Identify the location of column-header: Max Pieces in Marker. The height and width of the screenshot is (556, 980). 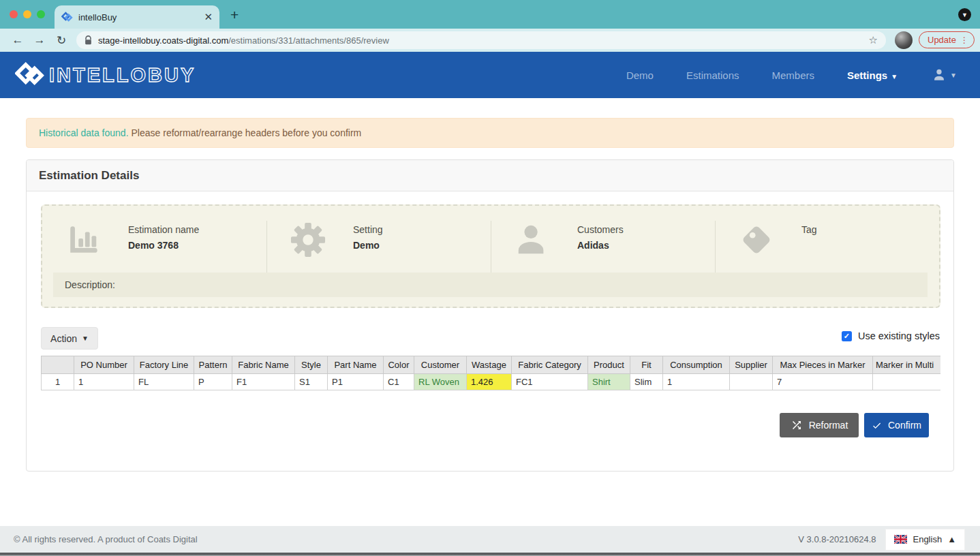
(823, 365).